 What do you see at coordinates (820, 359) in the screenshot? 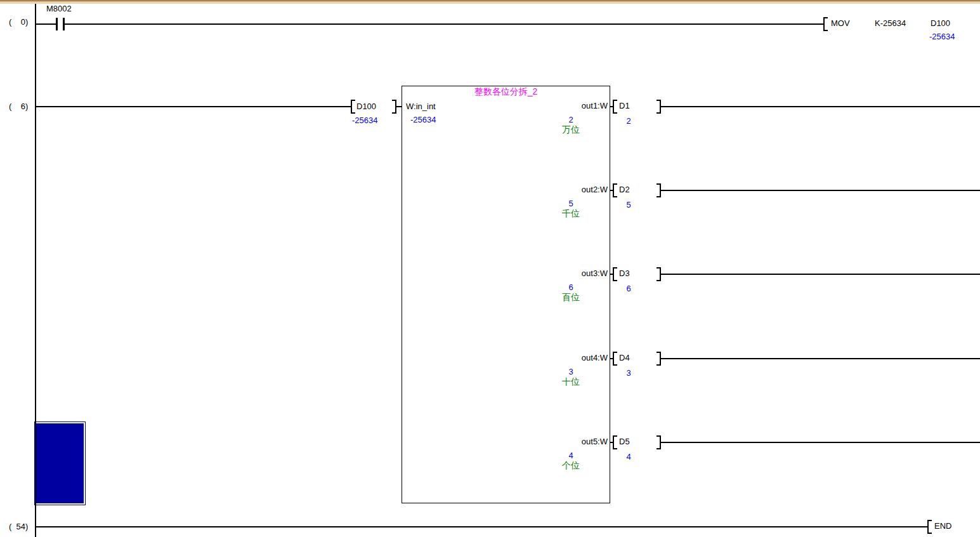
I see `out4-wire-run` at bounding box center [820, 359].